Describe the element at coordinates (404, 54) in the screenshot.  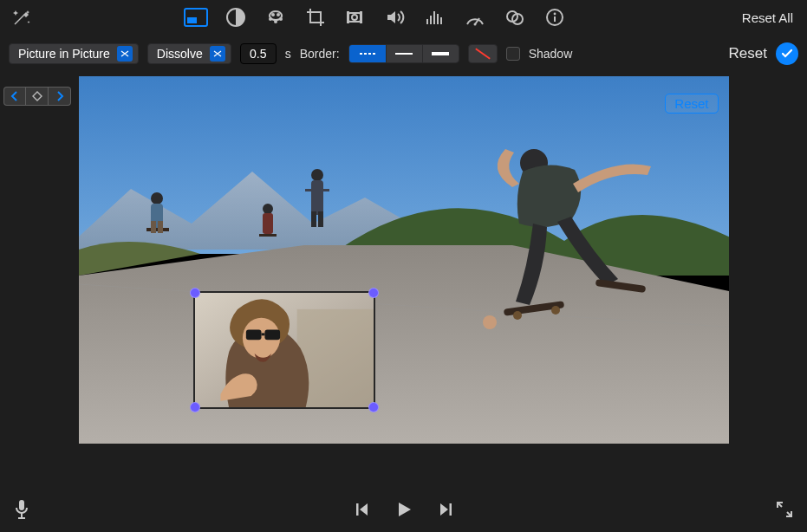
I see `overlay-options-bar: Picture in Picture Dissolve 0.5 s Border…` at that location.